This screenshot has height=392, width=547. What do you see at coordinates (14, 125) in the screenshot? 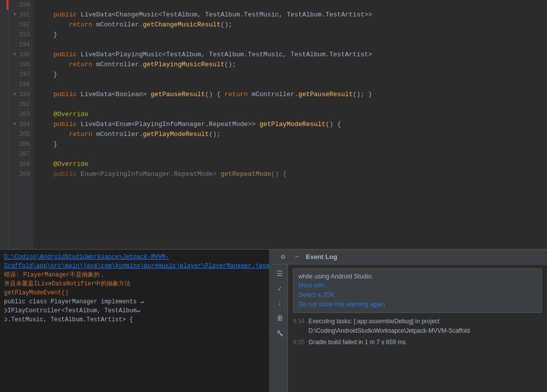
I see `fold-204: ▼` at bounding box center [14, 125].